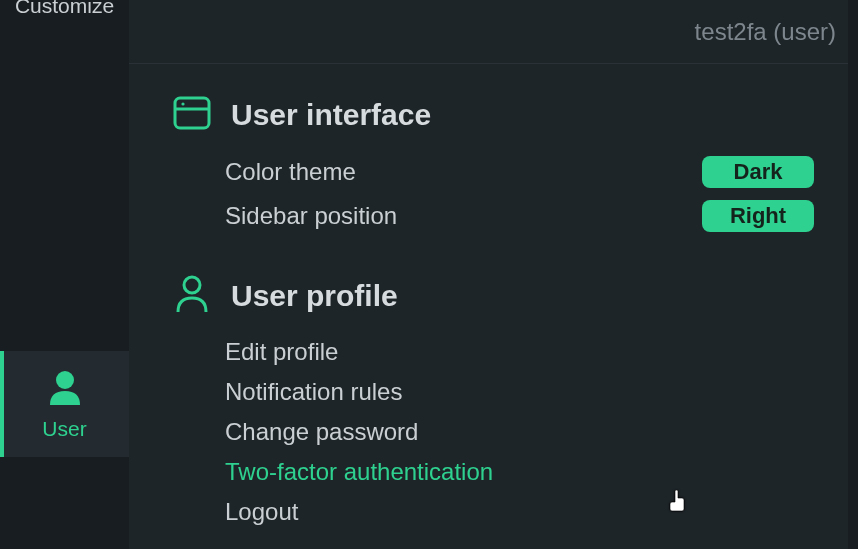 Image resolution: width=858 pixels, height=549 pixels. What do you see at coordinates (494, 472) in the screenshot?
I see `profile-item-two-factor-auth: Two-factor authentication` at bounding box center [494, 472].